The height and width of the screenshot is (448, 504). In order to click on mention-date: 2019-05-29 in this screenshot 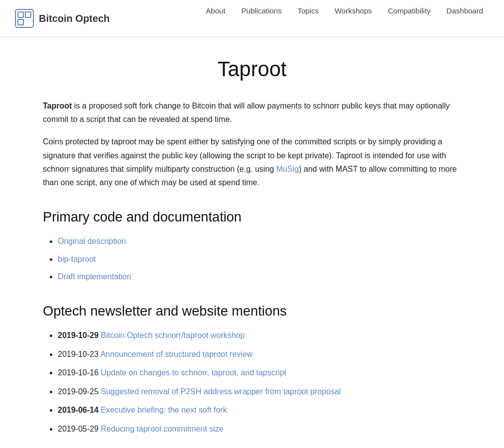, I will do `click(78, 429)`.